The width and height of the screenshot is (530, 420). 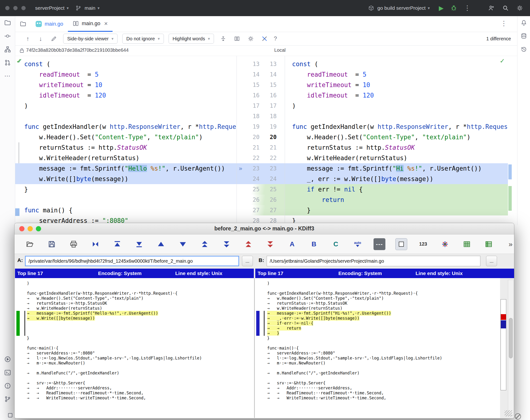 What do you see at coordinates (191, 39) in the screenshot?
I see `highlight-mode-dropdown: Highlight words ▾` at bounding box center [191, 39].